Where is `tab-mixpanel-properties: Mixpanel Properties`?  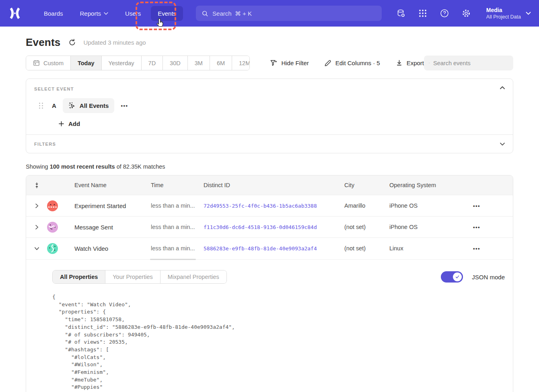
tab-mixpanel-properties: Mixpanel Properties is located at coordinates (193, 277).